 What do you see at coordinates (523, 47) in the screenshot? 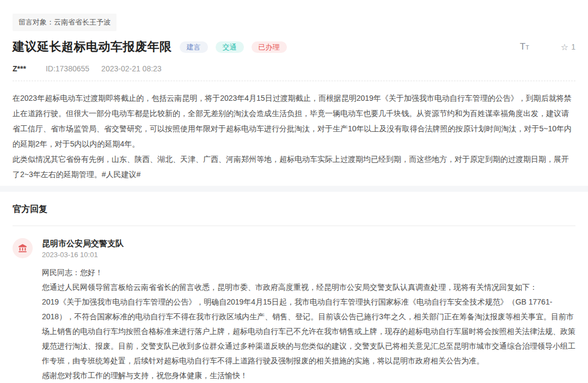
I see `font-size-icon-large: T` at bounding box center [523, 47].